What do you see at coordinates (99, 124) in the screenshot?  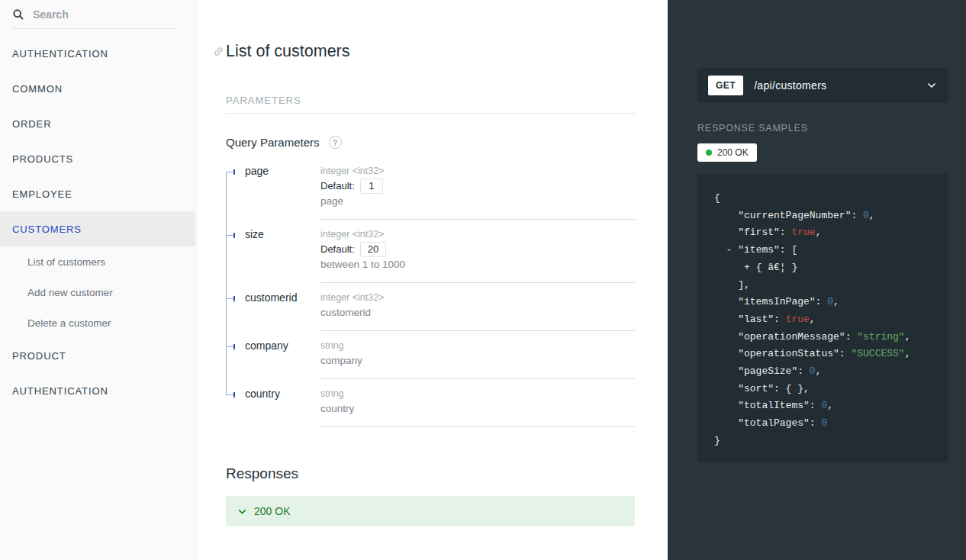 I see `sidebar-item-order: ORDER` at bounding box center [99, 124].